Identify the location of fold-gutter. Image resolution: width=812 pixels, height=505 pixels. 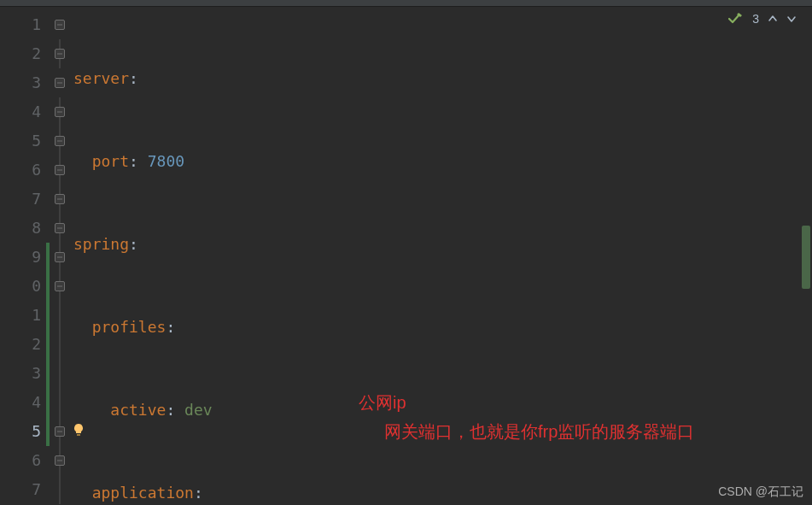
(60, 256).